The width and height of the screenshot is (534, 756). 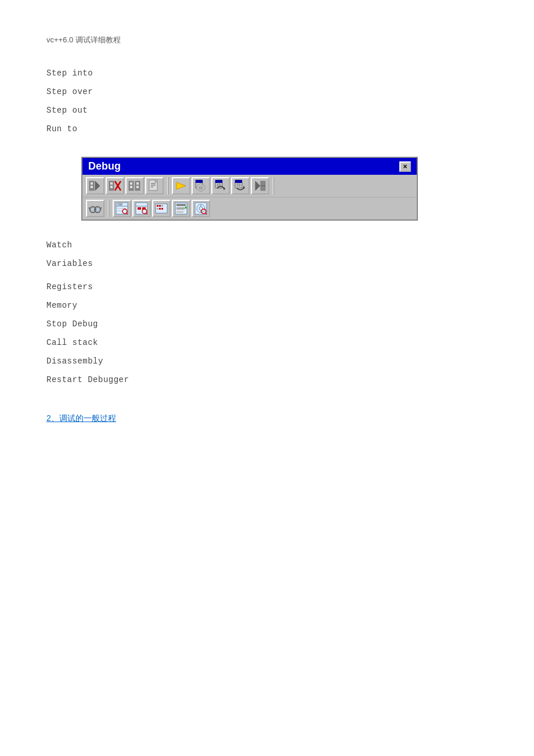 What do you see at coordinates (181, 208) in the screenshot?
I see `toolbar-callstack-btn` at bounding box center [181, 208].